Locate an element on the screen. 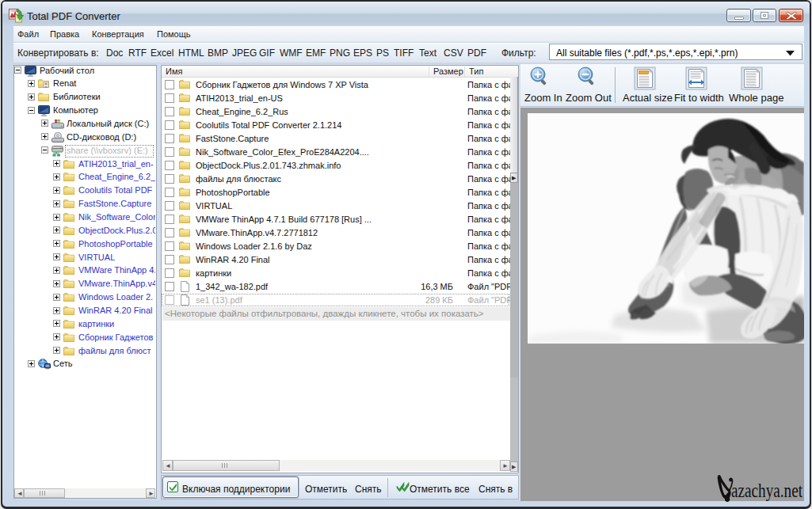 Image resolution: width=812 pixels, height=509 pixels. svg-text: azachya.net is located at coordinates (767, 491).